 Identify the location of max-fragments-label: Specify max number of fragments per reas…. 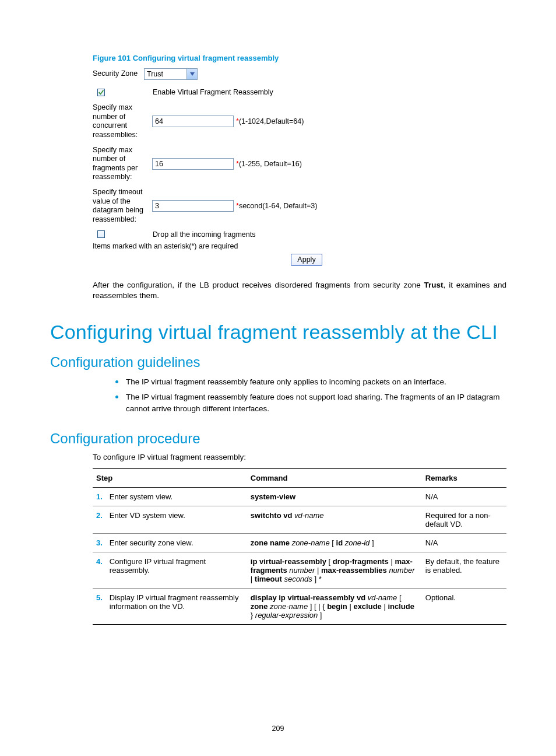
(122, 164).